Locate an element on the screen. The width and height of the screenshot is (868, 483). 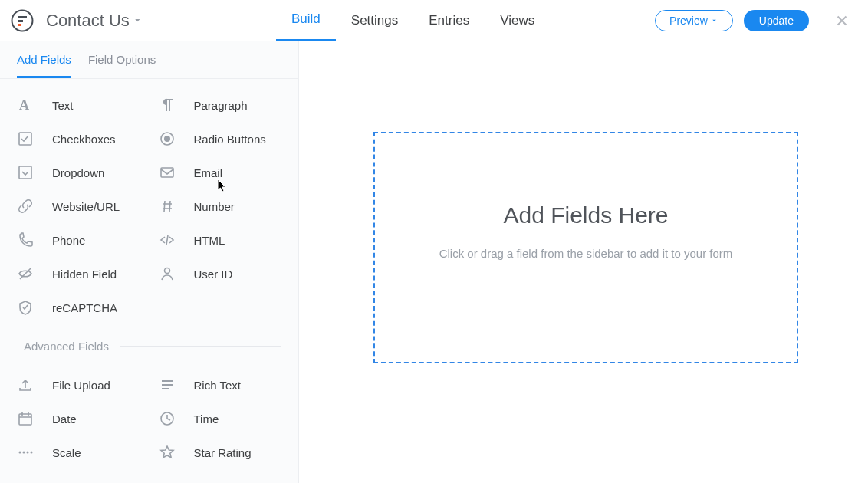
eye-off-icon is located at coordinates (25, 274).